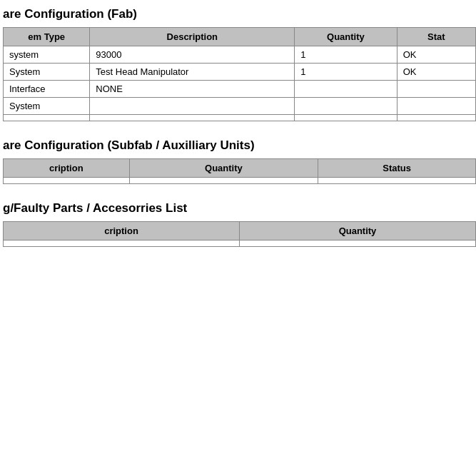  What do you see at coordinates (224, 168) in the screenshot?
I see `subfab-col-quantity: Quantity` at bounding box center [224, 168].